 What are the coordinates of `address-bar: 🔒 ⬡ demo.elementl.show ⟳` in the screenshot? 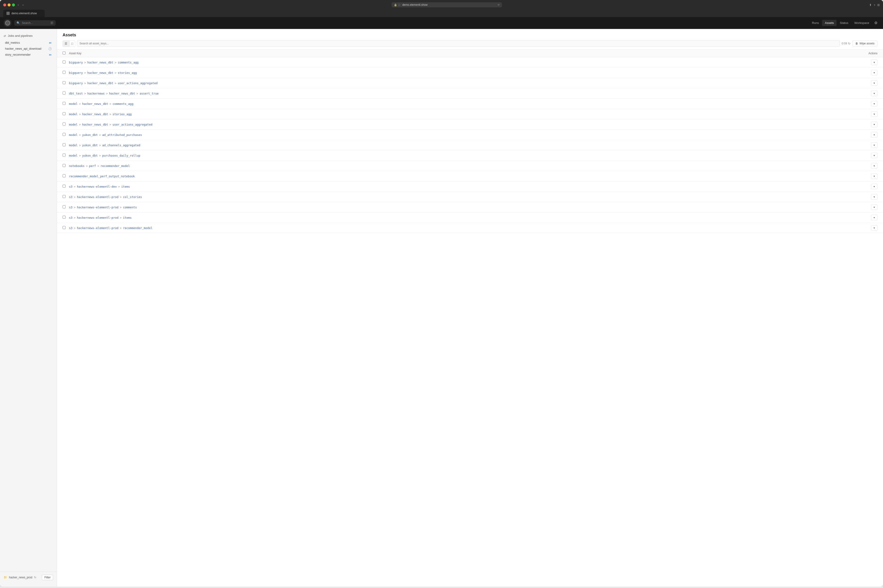 It's located at (447, 5).